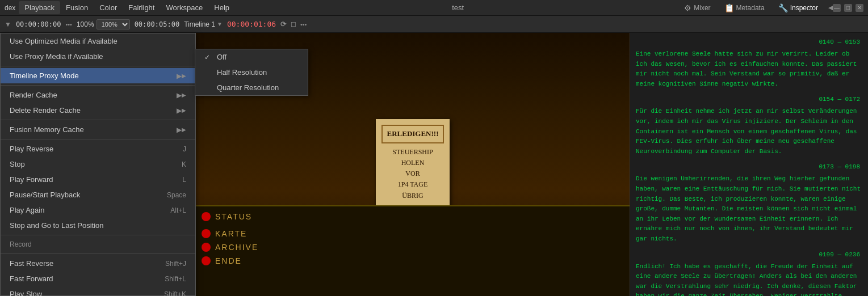  What do you see at coordinates (228, 261) in the screenshot?
I see `ende-label: ENDE` at bounding box center [228, 261].